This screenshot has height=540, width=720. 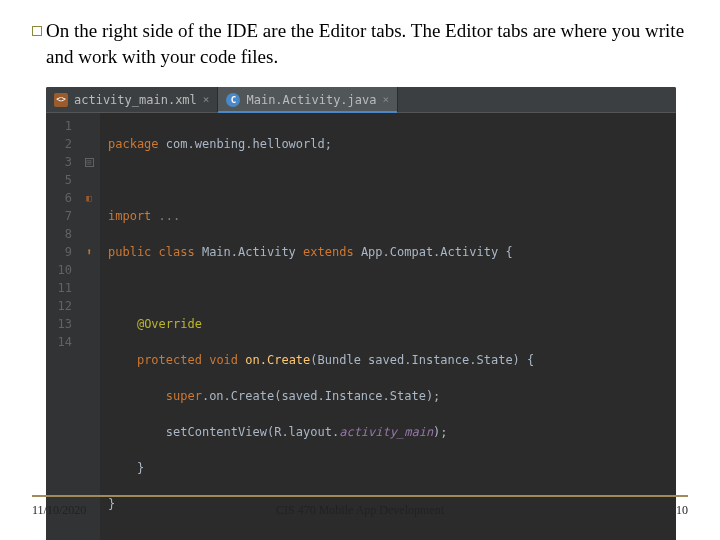 What do you see at coordinates (191, 360) in the screenshot?
I see `keyword: protected void` at bounding box center [191, 360].